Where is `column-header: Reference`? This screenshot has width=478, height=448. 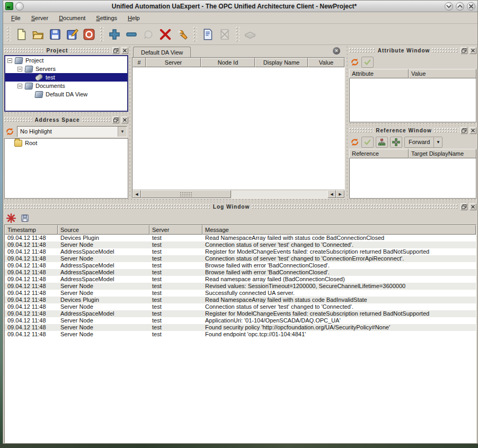 column-header: Reference is located at coordinates (379, 154).